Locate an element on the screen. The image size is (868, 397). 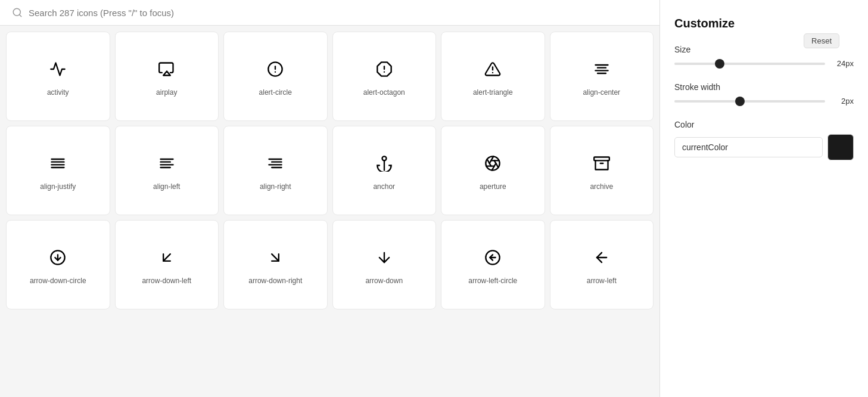
align-justify-icon is located at coordinates (58, 163).